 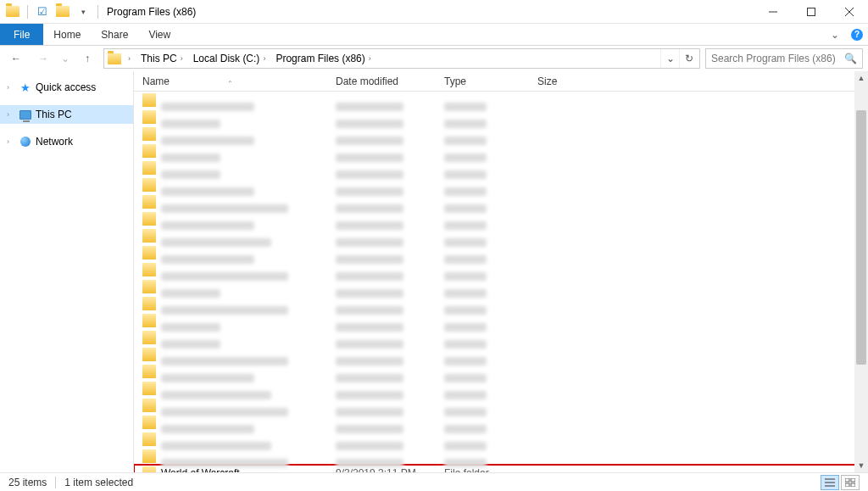 What do you see at coordinates (861, 78) in the screenshot?
I see `scroll-up-icon: ▲` at bounding box center [861, 78].